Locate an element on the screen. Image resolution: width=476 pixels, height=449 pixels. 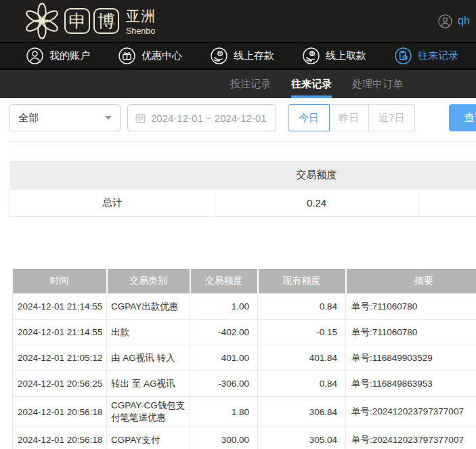
summary-table: 交易额度 总计 0.24 is located at coordinates (242, 189).